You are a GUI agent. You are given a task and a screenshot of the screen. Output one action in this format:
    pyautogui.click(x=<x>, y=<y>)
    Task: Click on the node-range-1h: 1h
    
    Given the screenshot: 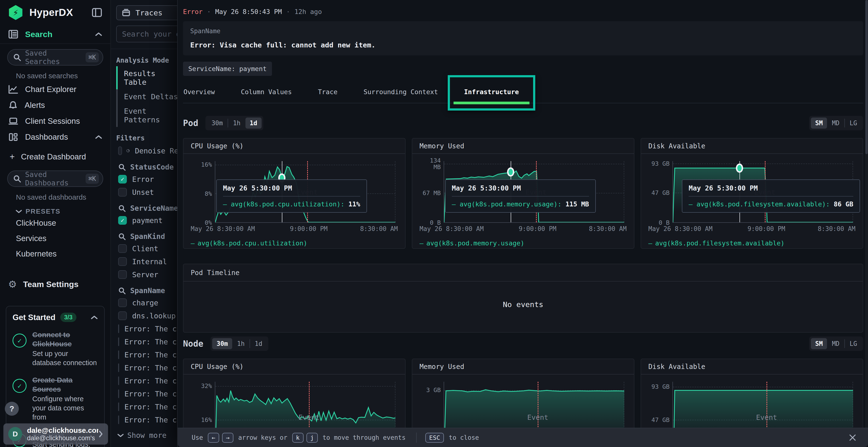 What is the action you would take?
    pyautogui.click(x=241, y=344)
    